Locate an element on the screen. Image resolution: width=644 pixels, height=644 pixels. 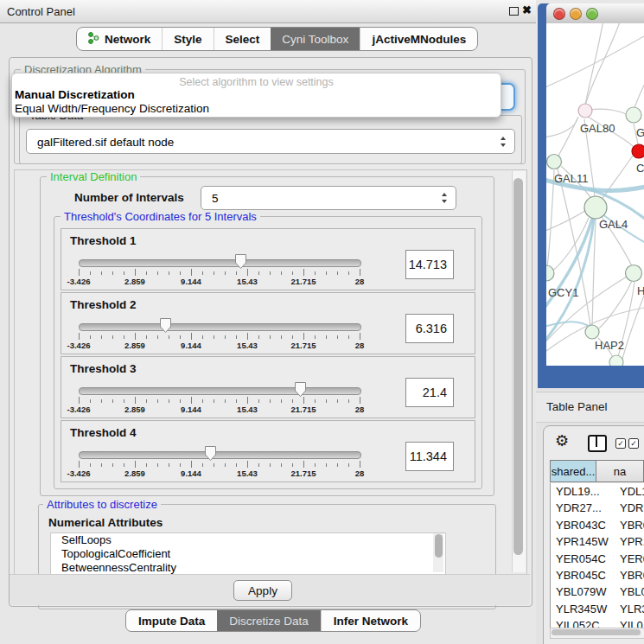
table-row: YBL079WYBL0 is located at coordinates (597, 591).